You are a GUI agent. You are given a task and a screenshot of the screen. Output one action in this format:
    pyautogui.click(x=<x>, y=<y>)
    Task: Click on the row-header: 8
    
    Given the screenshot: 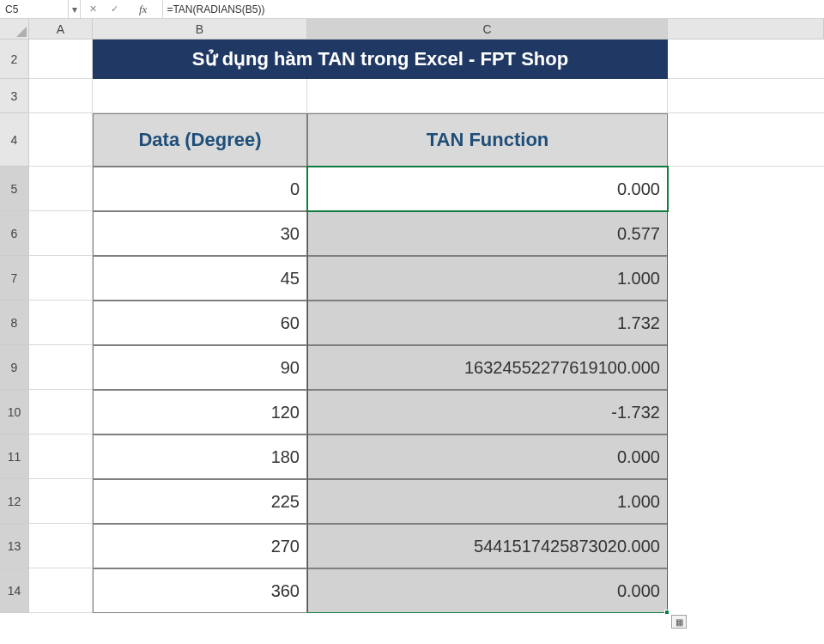 What is the action you would take?
    pyautogui.click(x=15, y=323)
    